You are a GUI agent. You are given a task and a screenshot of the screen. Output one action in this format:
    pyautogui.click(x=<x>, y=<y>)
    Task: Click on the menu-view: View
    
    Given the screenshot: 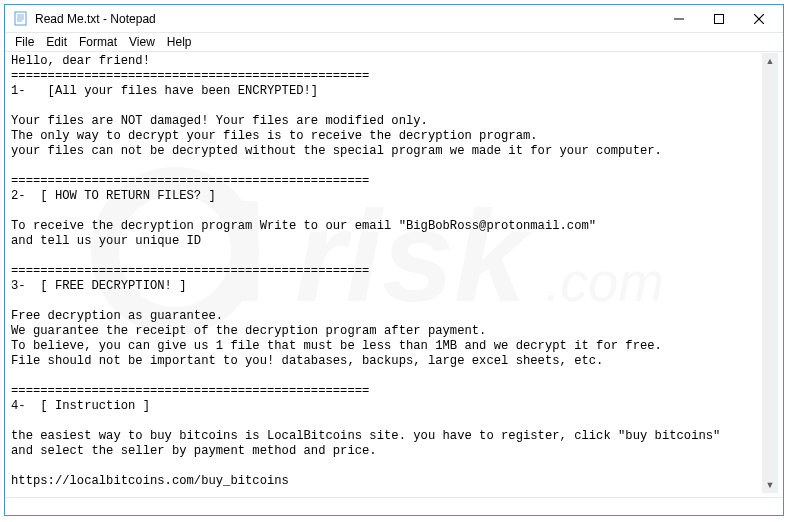 What is the action you would take?
    pyautogui.click(x=142, y=42)
    